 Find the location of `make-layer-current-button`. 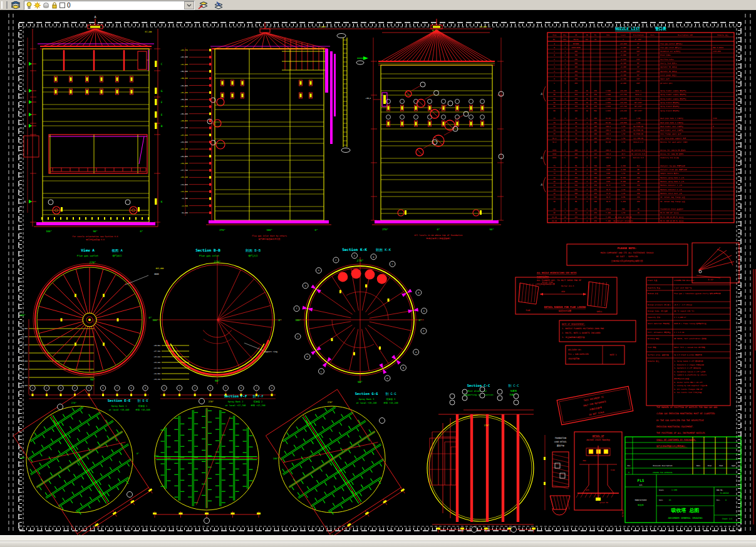

make-layer-current-button is located at coordinates (203, 5).